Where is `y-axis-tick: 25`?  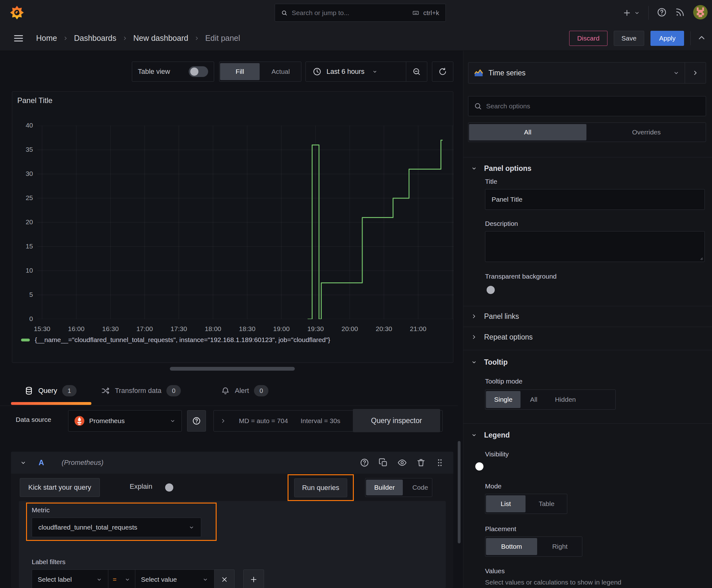
y-axis-tick: 25 is located at coordinates (22, 198).